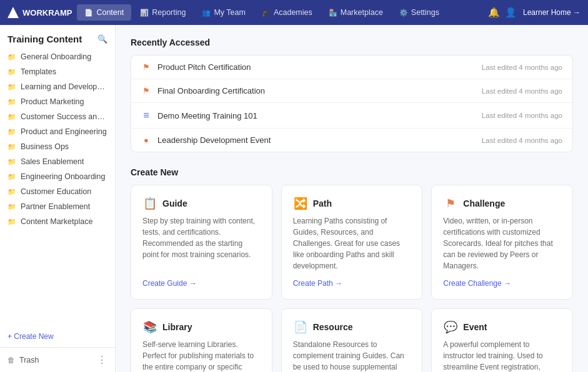  I want to click on sidebar-item-label: Templates, so click(39, 72).